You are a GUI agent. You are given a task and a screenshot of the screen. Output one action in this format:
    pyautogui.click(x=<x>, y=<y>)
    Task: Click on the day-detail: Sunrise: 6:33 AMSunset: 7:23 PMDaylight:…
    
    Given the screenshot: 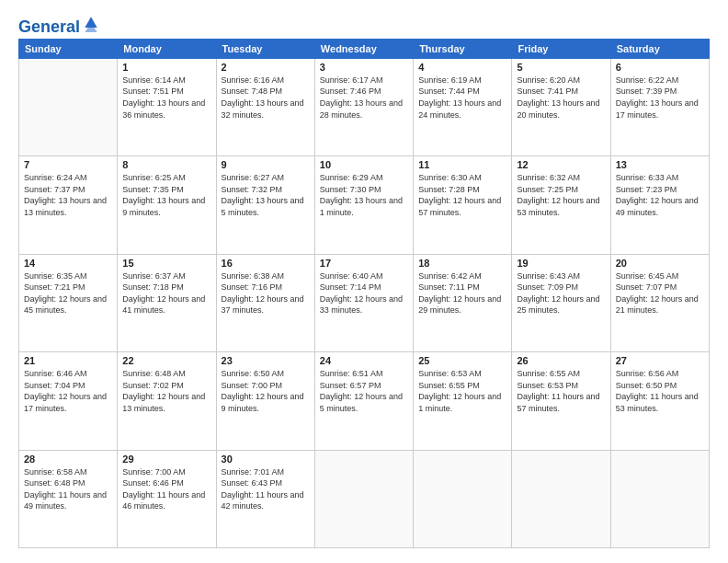 What is the action you would take?
    pyautogui.click(x=660, y=195)
    